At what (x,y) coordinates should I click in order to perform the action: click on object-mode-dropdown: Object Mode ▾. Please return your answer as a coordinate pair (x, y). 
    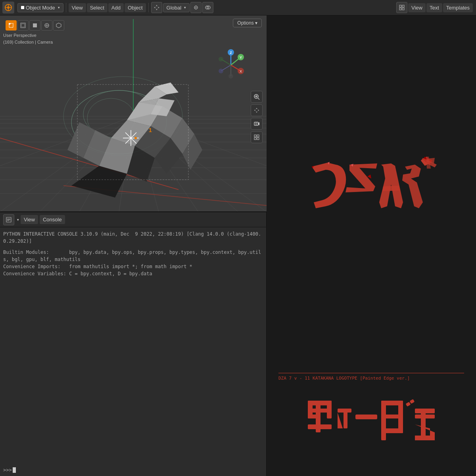
    Looking at the image, I should click on (40, 8).